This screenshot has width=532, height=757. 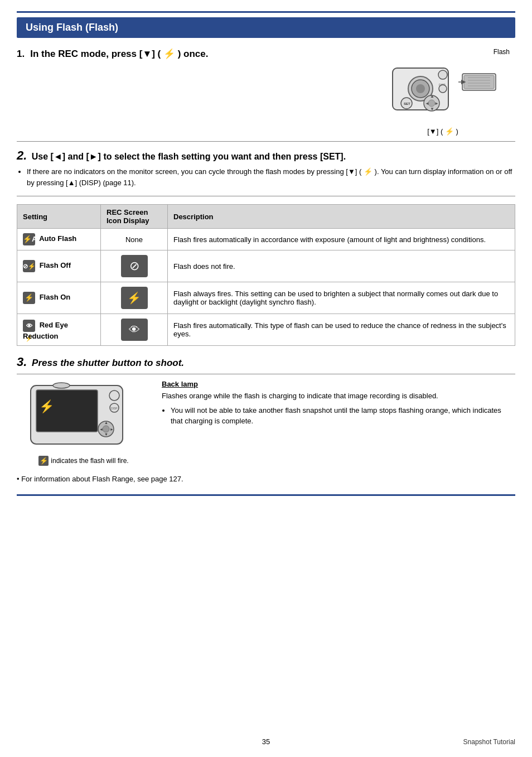 What do you see at coordinates (267, 298) in the screenshot?
I see `table-row-flash-on: ⚡ Flash On ⚡ Flash always fires. This se…` at bounding box center [267, 298].